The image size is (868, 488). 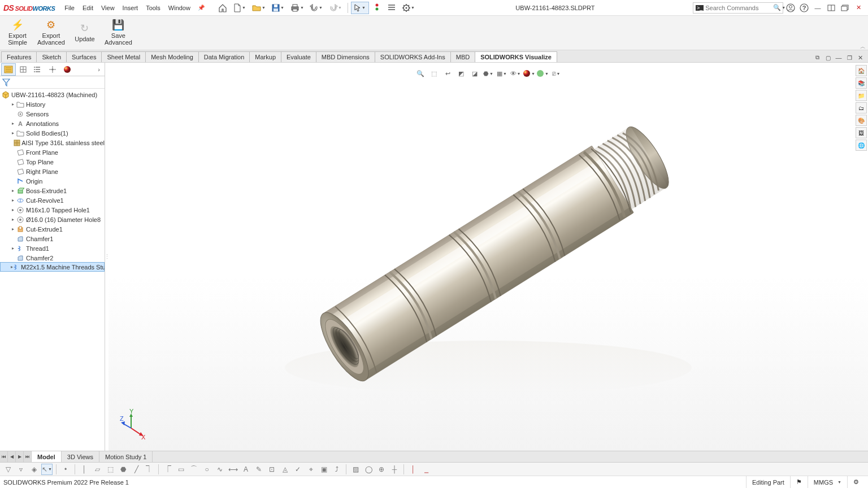 What do you see at coordinates (52, 249) in the screenshot?
I see `tree-item: ▸Thread1` at bounding box center [52, 249].